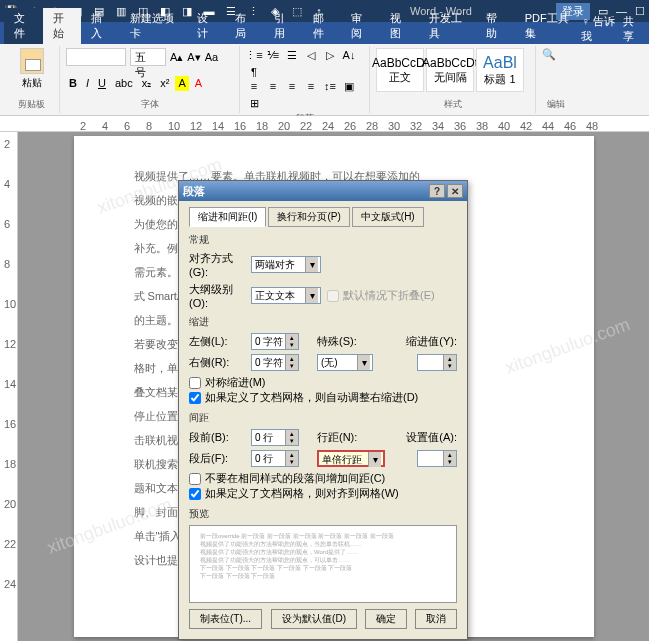  What do you see at coordinates (32, 83) in the screenshot?
I see `paste-label: 粘贴` at bounding box center [32, 83].